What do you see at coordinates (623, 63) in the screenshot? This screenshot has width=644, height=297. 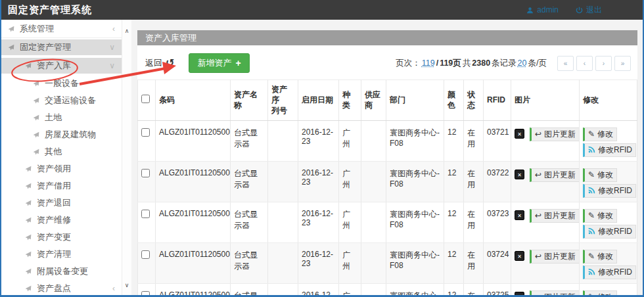 I see `last-page-button: »` at bounding box center [623, 63].